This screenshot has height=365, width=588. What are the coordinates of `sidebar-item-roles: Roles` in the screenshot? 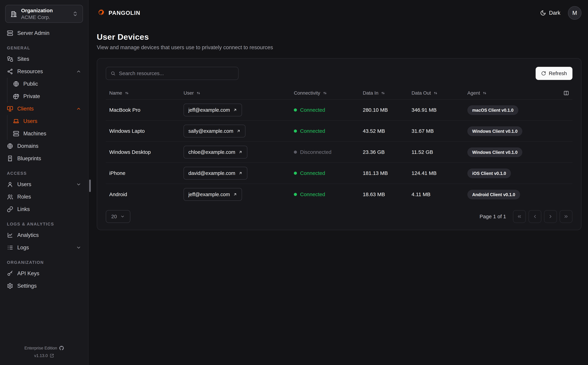 It's located at (44, 197).